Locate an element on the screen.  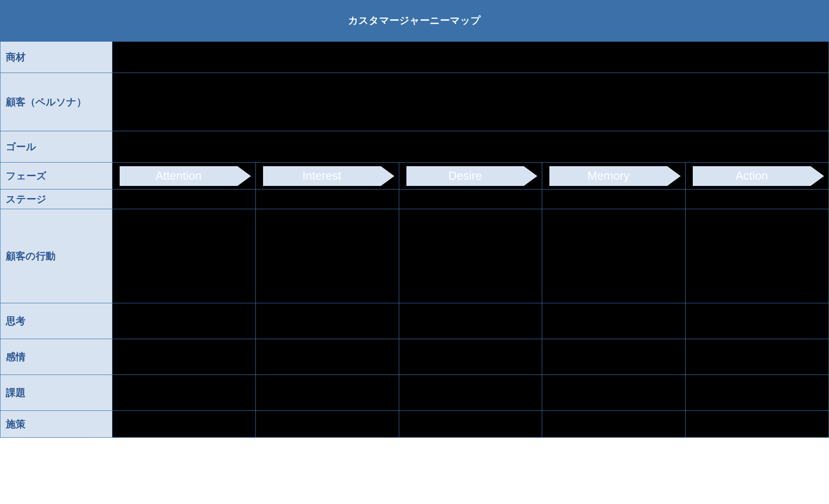
row-issue: 課題 is located at coordinates (415, 393).